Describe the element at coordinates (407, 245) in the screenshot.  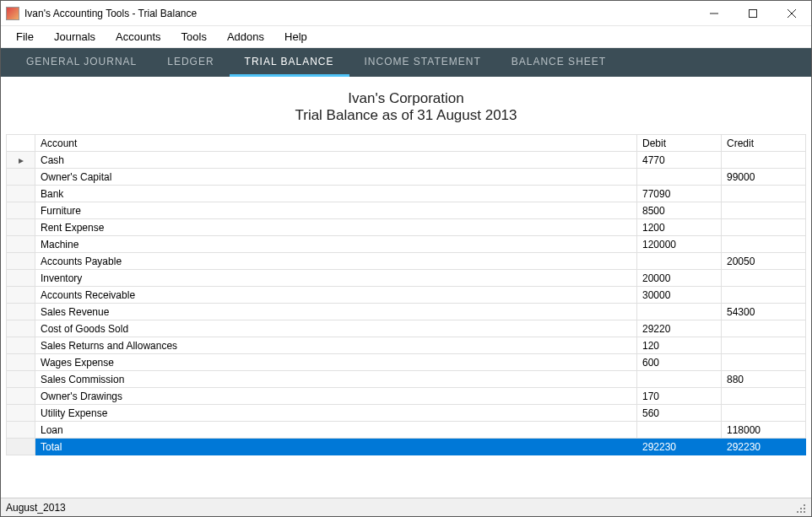
I see `table-row: Machine120000` at that location.